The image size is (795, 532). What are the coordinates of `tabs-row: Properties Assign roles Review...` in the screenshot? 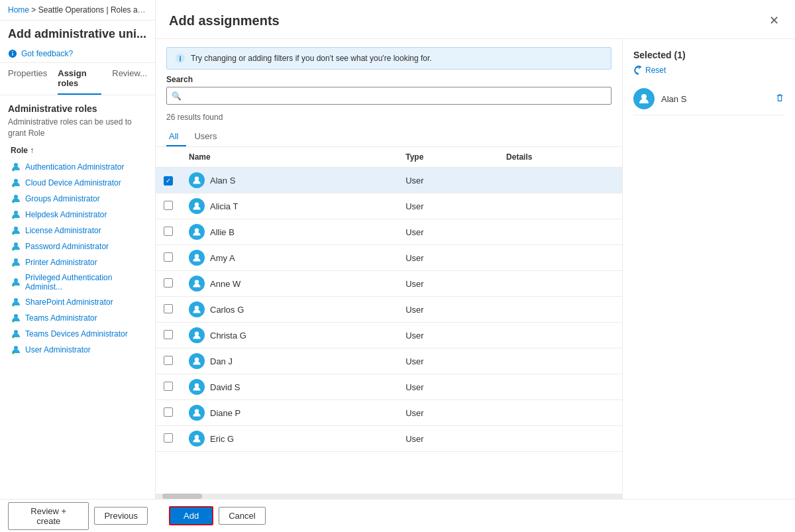 It's located at (78, 80).